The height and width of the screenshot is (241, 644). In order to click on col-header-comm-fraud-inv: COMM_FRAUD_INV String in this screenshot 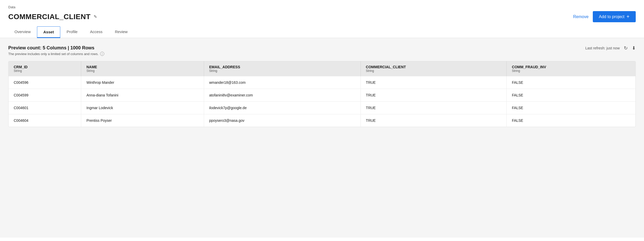, I will do `click(571, 69)`.